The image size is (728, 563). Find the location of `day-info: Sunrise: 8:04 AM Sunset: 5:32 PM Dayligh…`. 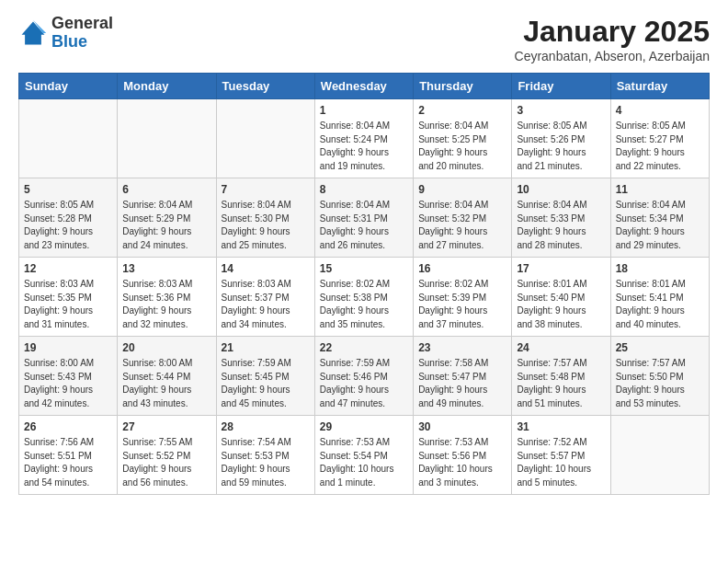

day-info: Sunrise: 8:04 AM Sunset: 5:32 PM Dayligh… is located at coordinates (462, 225).